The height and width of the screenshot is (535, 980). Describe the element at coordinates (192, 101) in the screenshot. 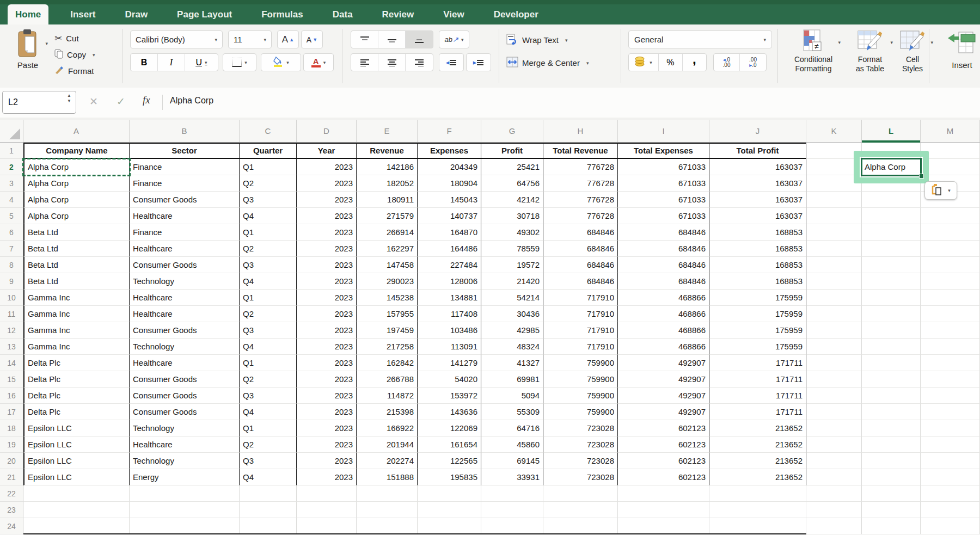

I see `formula-input: Alpha Corp` at that location.